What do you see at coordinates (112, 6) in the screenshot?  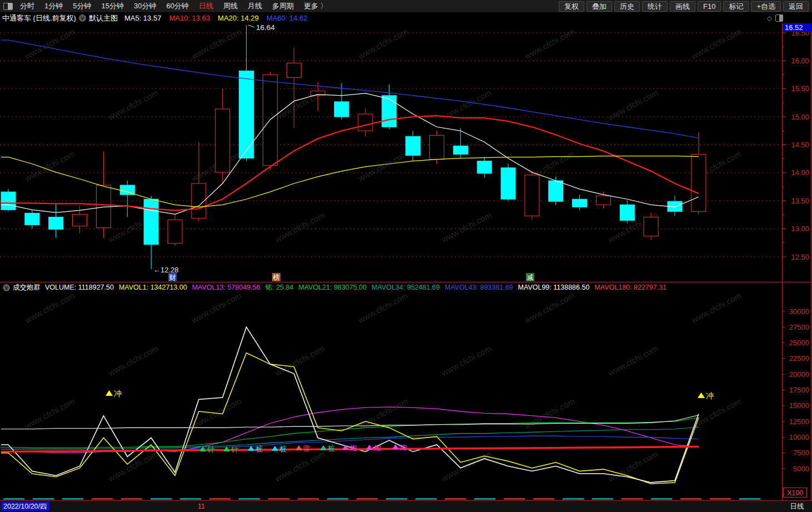 I see `menu-item-15分钟: 15分钟` at bounding box center [112, 6].